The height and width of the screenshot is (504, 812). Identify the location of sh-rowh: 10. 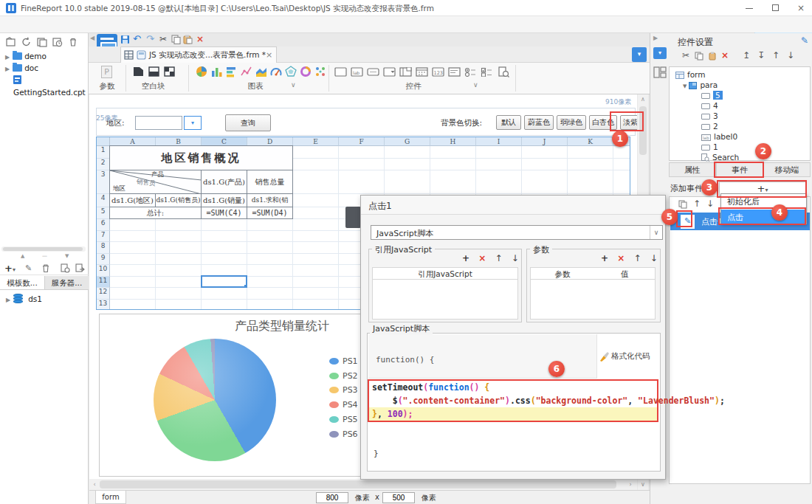
(103, 271).